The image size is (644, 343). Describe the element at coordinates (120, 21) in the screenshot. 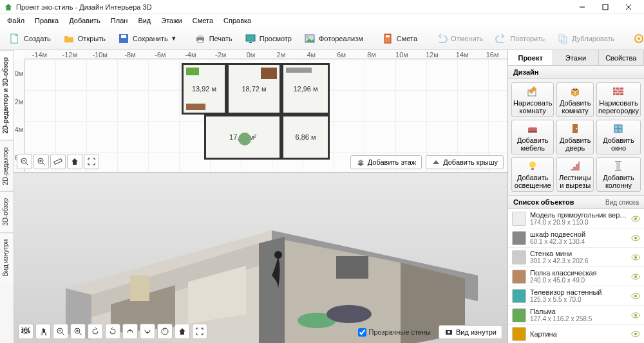

I see `menu-plan: План` at that location.